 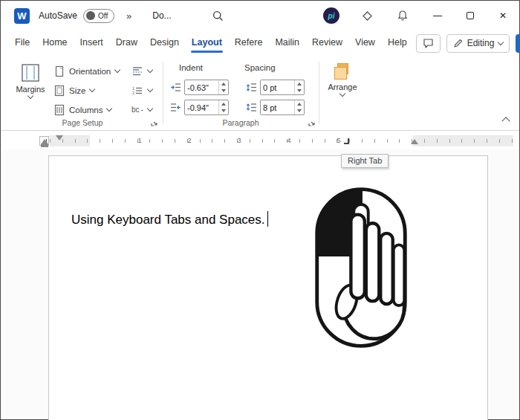 What do you see at coordinates (77, 91) in the screenshot?
I see `size-label: Size` at bounding box center [77, 91].